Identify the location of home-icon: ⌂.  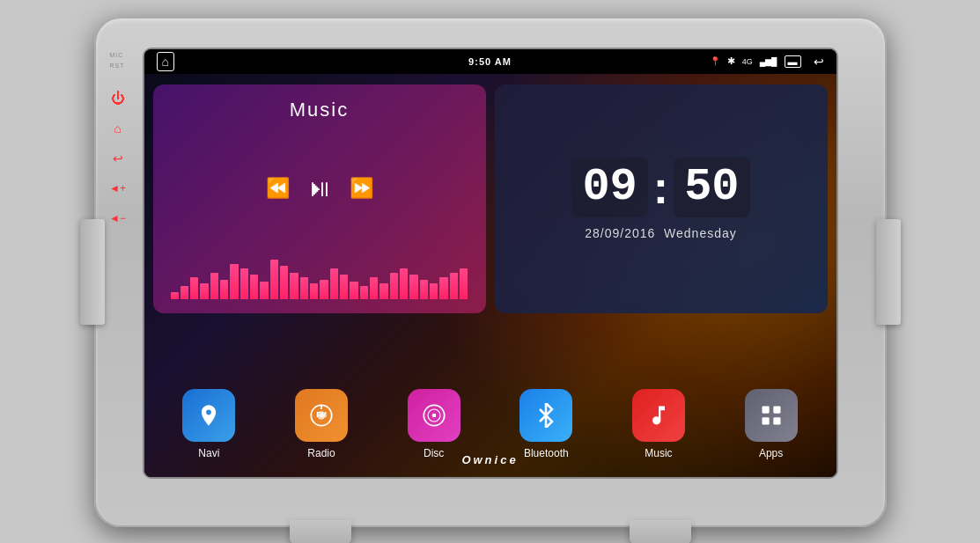
(166, 62).